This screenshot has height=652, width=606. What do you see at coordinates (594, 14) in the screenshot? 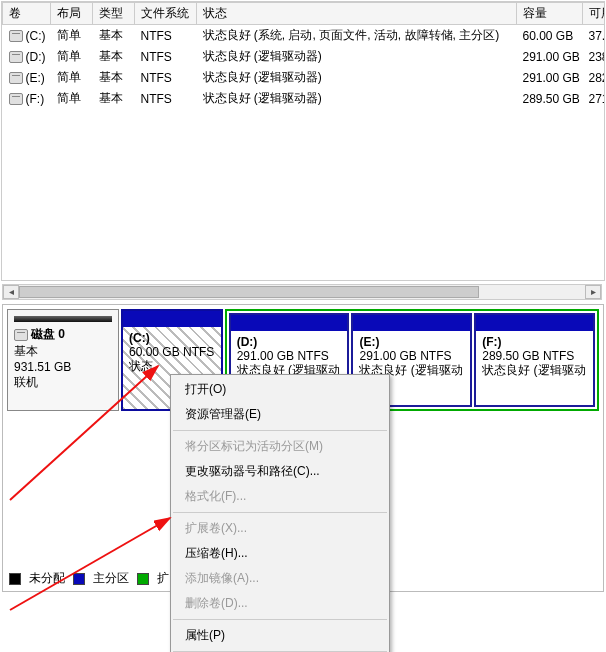
I see `col-free: 可用` at bounding box center [594, 14].